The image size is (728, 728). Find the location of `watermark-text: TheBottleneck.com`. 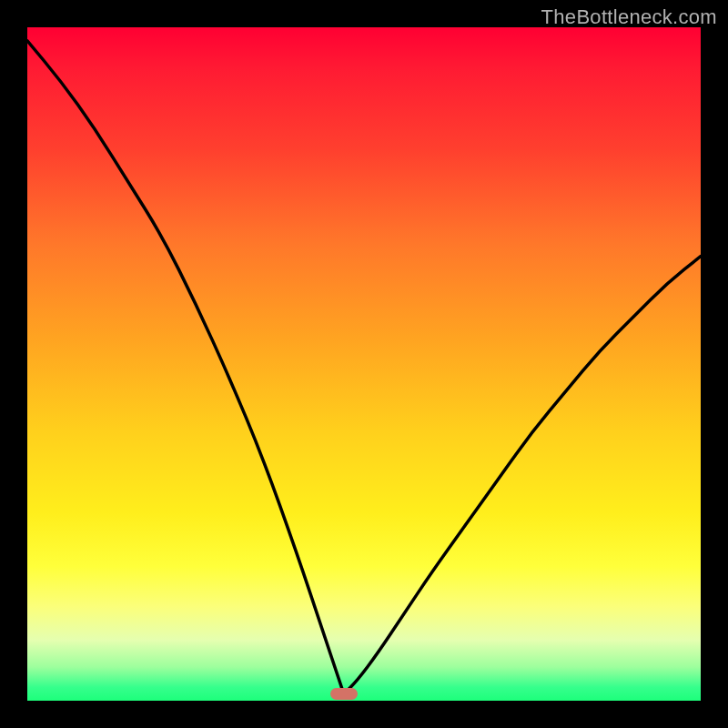

watermark-text: TheBottleneck.com is located at coordinates (630, 17).